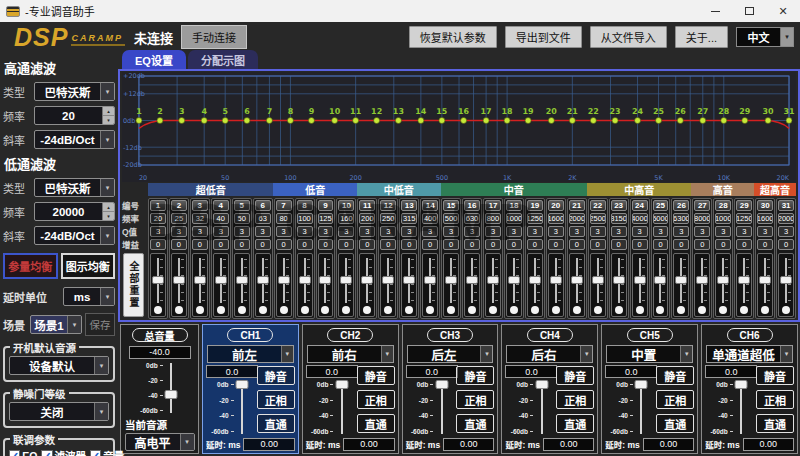  I want to click on channel-fader, so click(442, 408).